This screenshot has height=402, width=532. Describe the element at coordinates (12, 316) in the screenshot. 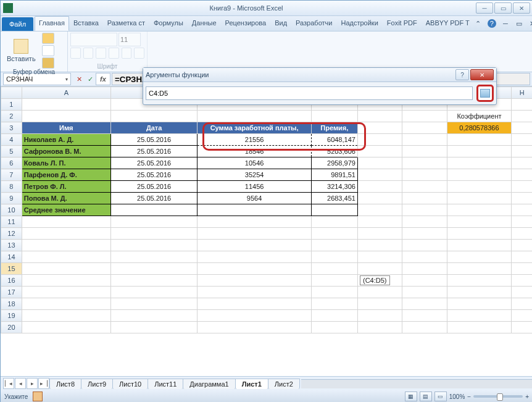

I see `row-header: 19` at that location.